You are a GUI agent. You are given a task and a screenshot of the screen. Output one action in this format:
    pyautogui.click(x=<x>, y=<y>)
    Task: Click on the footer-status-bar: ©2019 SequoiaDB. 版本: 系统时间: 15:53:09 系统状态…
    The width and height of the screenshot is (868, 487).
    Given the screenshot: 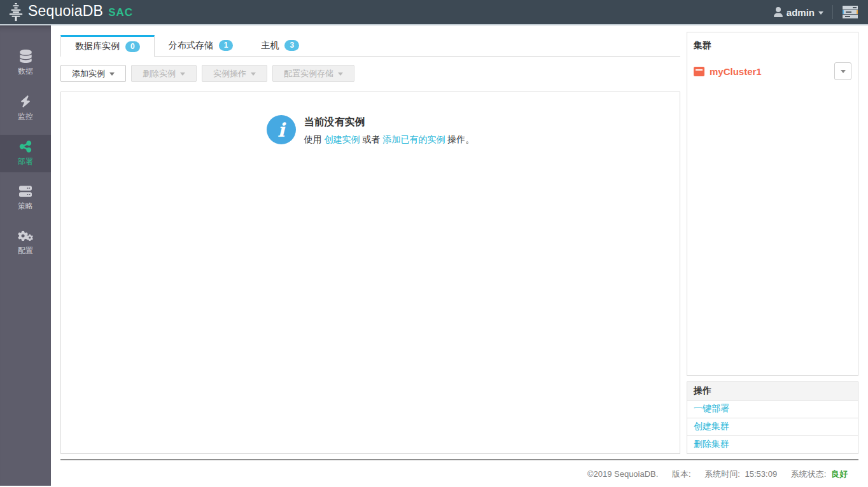 What is the action you would take?
    pyautogui.click(x=459, y=474)
    